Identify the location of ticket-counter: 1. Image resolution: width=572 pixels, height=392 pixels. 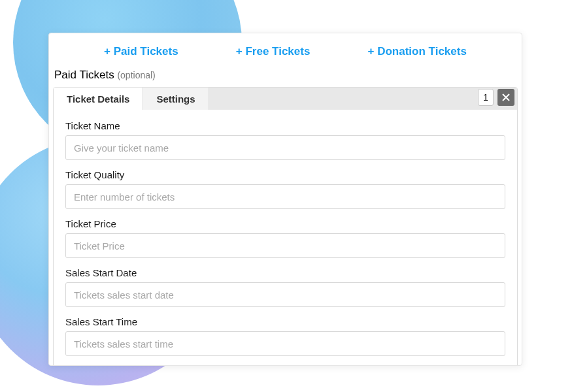
(486, 97).